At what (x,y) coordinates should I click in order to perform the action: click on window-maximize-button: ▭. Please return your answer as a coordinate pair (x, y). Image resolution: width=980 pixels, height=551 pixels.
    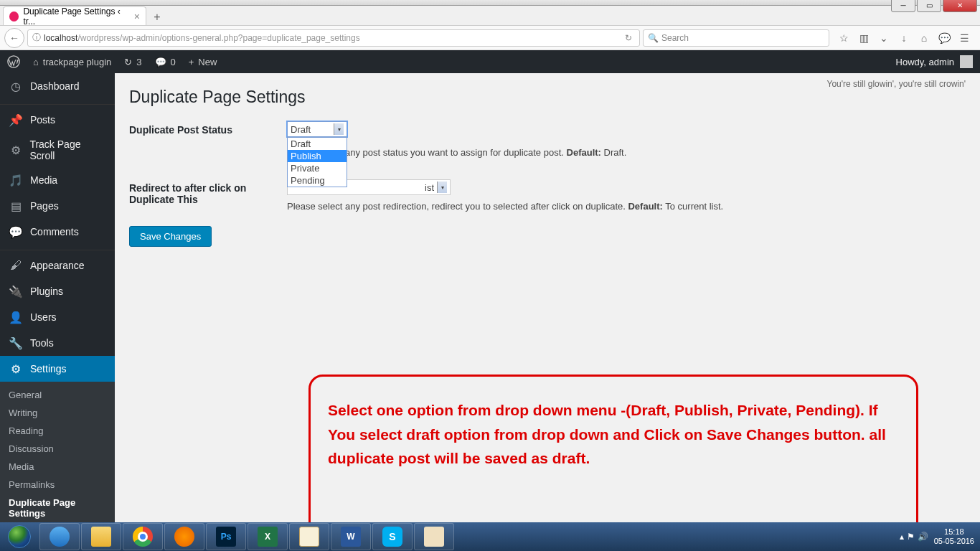
    Looking at the image, I should click on (929, 6).